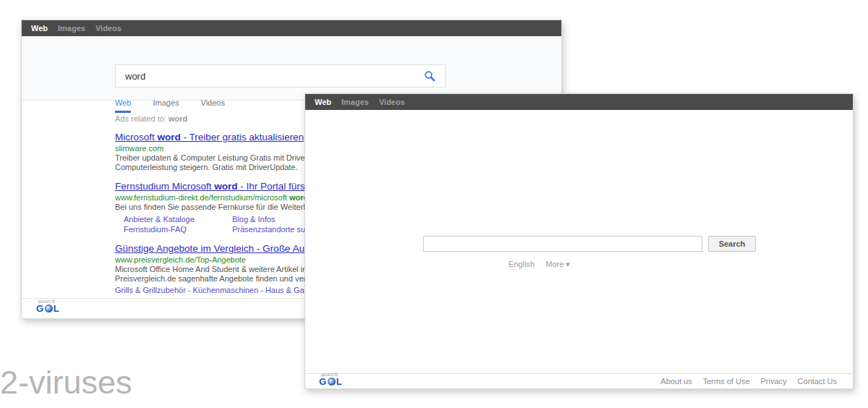  What do you see at coordinates (540, 265) in the screenshot?
I see `language-row: English More ▾` at bounding box center [540, 265].